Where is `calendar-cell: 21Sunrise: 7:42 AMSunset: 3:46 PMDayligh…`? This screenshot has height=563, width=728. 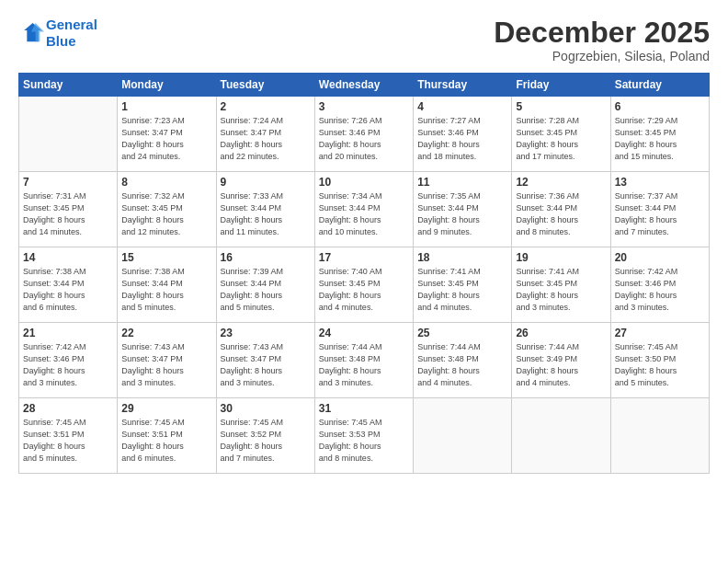
calendar-cell: 21Sunrise: 7:42 AMSunset: 3:46 PMDayligh… is located at coordinates (68, 361).